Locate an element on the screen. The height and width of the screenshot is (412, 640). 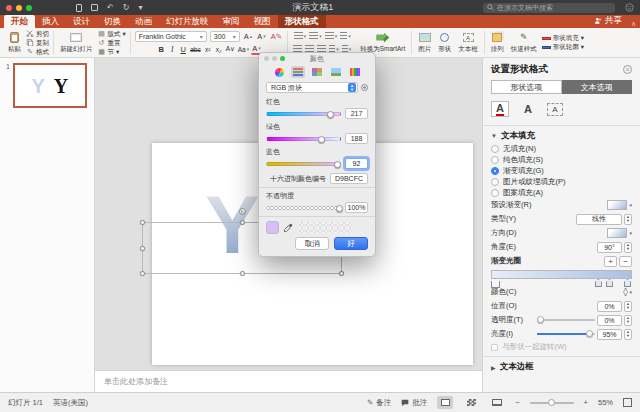
add-stop-button: + is located at coordinates (610, 262).